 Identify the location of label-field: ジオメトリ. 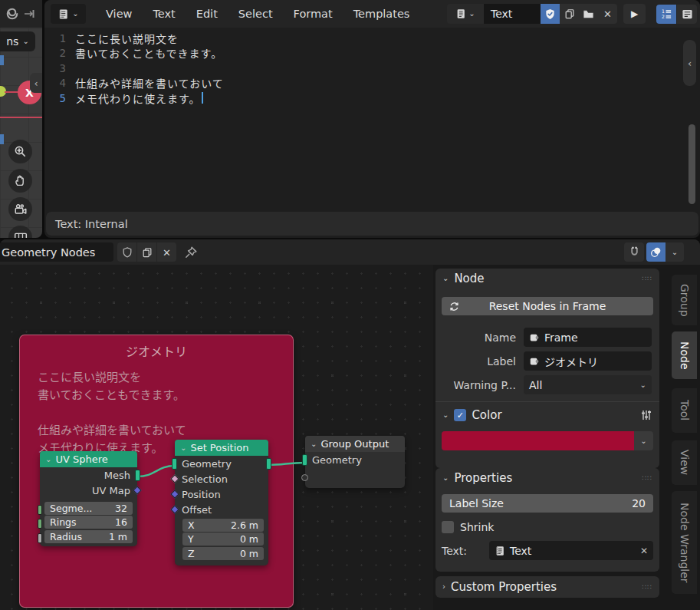
(587, 361).